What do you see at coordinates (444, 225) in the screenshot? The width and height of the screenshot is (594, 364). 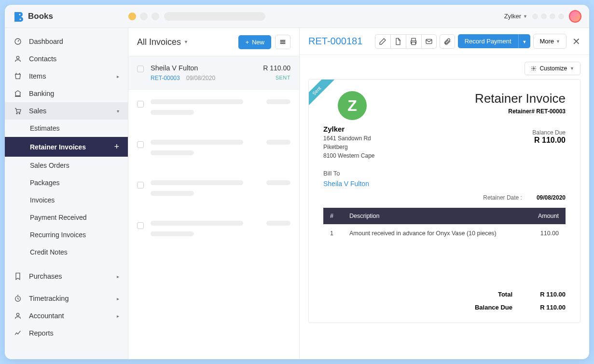 I see `line-items-table: # Description Amount 1 Amount received i…` at bounding box center [444, 225].